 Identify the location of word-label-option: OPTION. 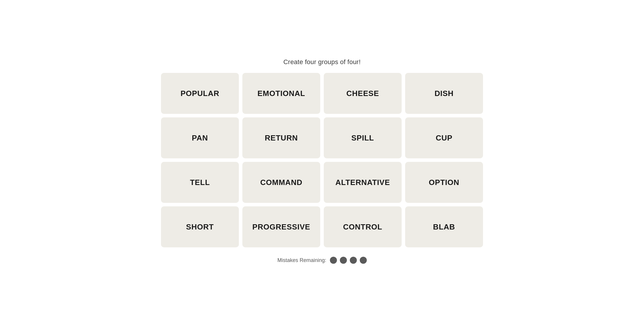
(444, 183).